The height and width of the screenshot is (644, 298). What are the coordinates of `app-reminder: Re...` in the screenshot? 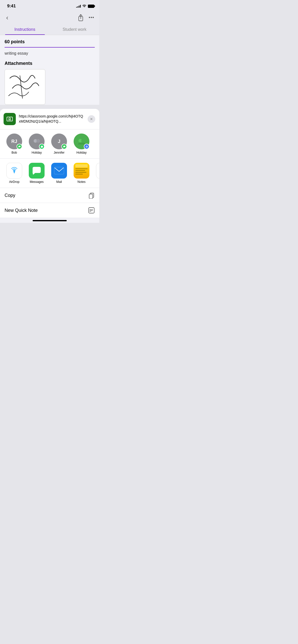 It's located at (96, 173).